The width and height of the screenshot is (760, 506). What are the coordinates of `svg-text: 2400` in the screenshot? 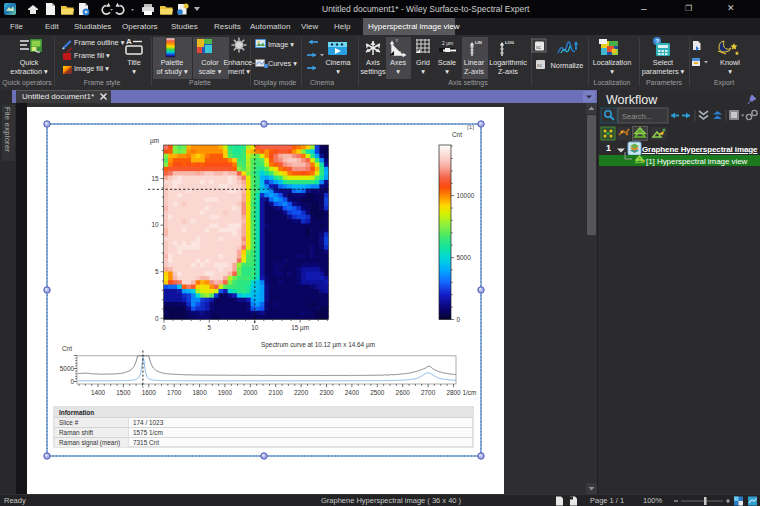 It's located at (352, 392).